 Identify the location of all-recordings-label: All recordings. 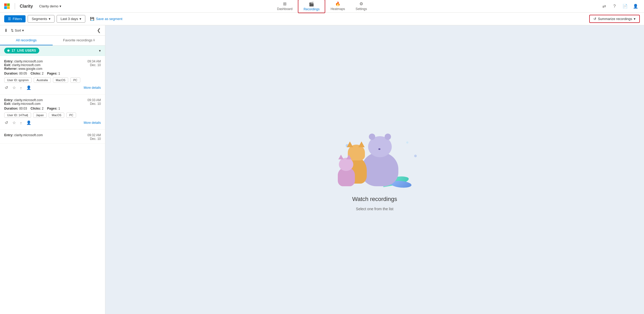
(26, 40).